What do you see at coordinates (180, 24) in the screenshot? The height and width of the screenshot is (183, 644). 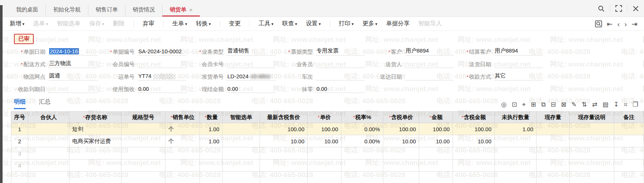 I see `toolbar-generate-button: 生单` at bounding box center [180, 24].